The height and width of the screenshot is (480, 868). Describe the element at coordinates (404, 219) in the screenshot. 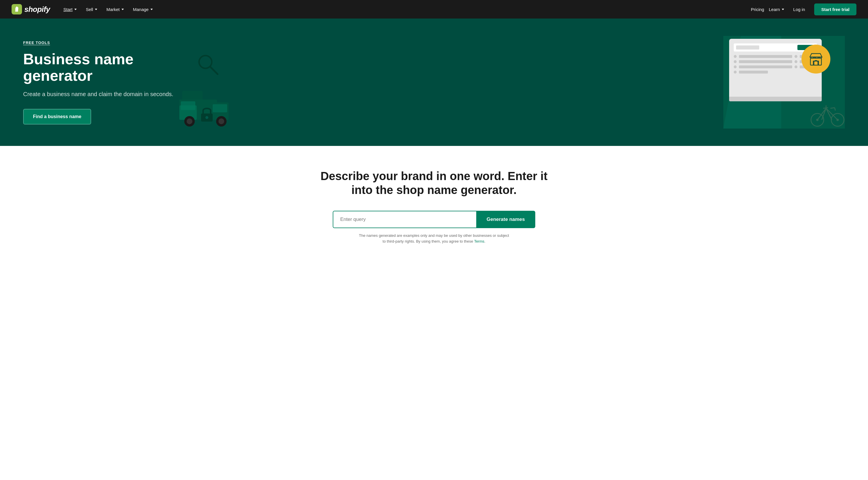

I see `query-input` at that location.